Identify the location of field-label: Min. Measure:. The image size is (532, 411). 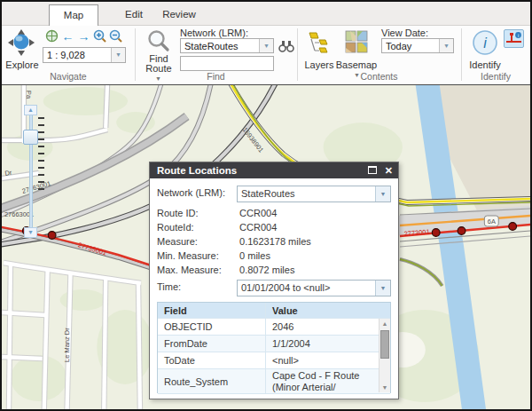
(197, 256).